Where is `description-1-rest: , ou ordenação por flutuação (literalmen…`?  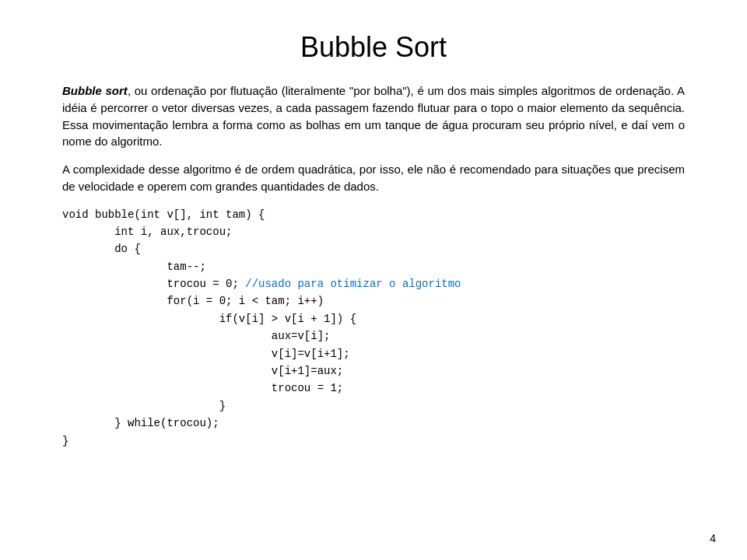 description-1-rest: , ou ordenação por flutuação (literalmen… is located at coordinates (374, 116).